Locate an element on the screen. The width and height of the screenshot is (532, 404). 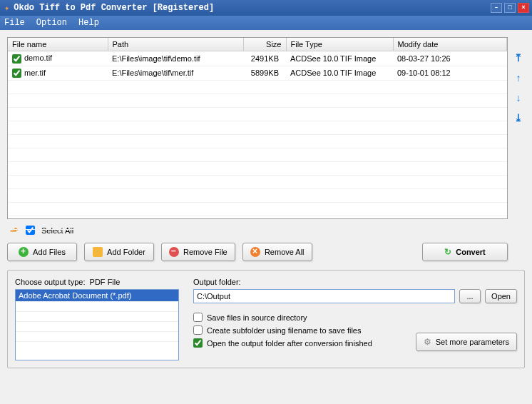
add-files-label: Add Files is located at coordinates (49, 252).